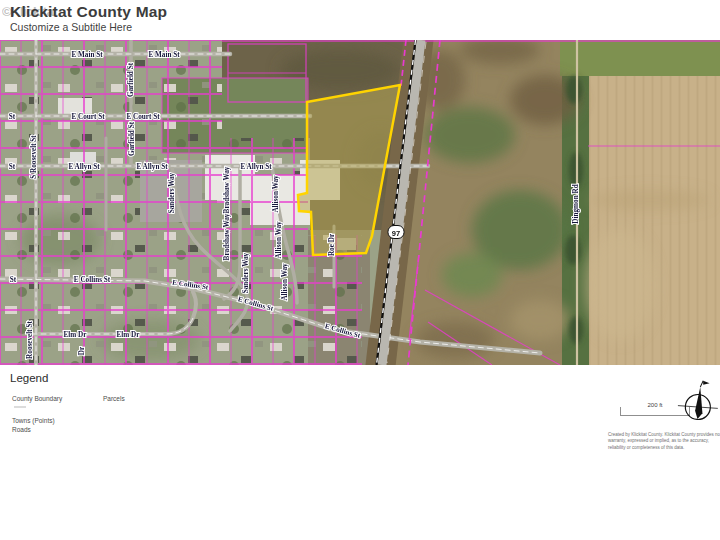 The height and width of the screenshot is (540, 720). What do you see at coordinates (34, 420) in the screenshot?
I see `legend-item-towns-points: Towns (Points)` at bounding box center [34, 420].